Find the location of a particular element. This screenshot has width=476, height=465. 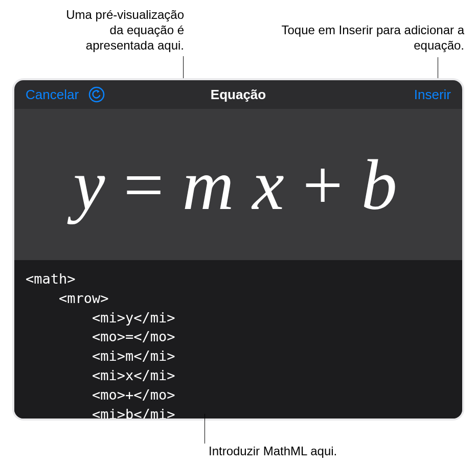

eq-op-plus: + is located at coordinates (326, 185).